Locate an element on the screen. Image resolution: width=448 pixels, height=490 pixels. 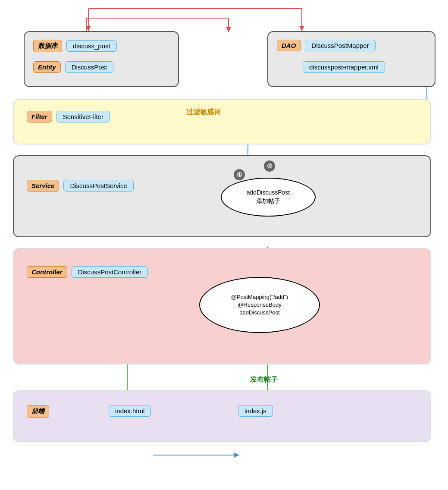
dao-panel: DAO DiscussPostMapper discusspost-mapper… is located at coordinates (351, 59).